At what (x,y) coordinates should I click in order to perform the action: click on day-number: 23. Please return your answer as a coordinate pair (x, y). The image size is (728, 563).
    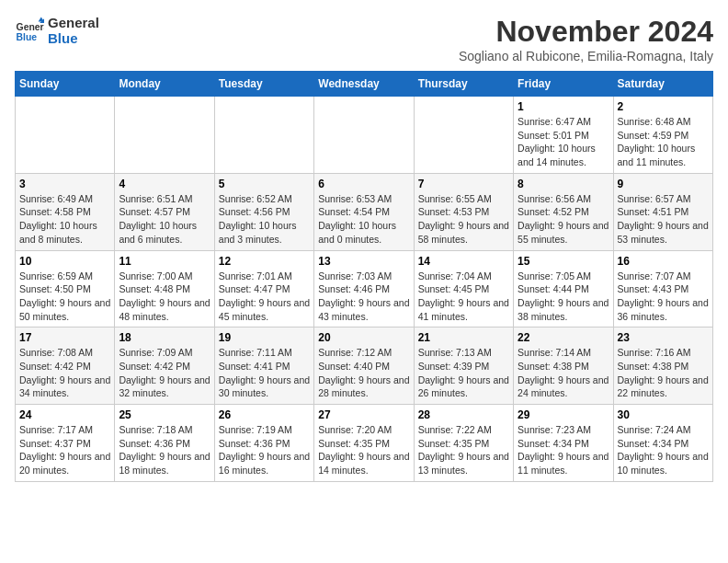
    Looking at the image, I should click on (664, 338).